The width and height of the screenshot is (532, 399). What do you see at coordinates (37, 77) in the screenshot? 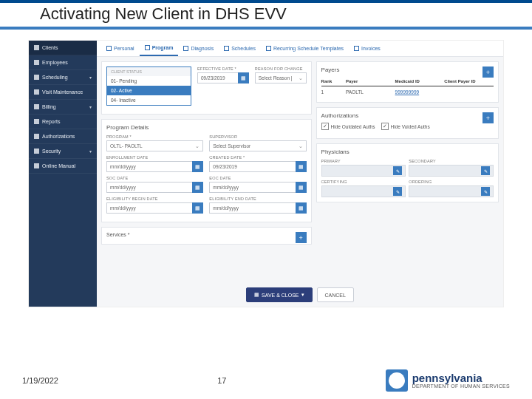
I see `calendar-icon` at bounding box center [37, 77].